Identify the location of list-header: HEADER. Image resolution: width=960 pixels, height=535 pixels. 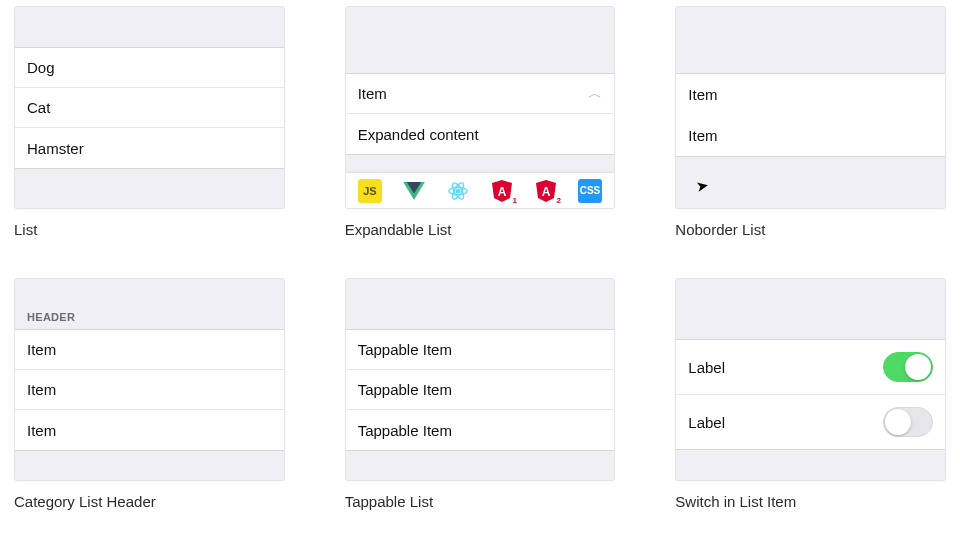
(150, 313).